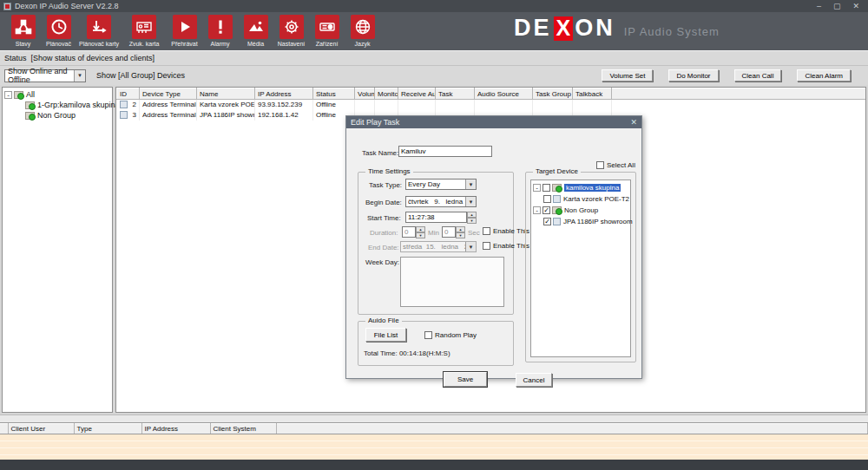  I want to click on col-header-monitor: Monitor, so click(387, 94).